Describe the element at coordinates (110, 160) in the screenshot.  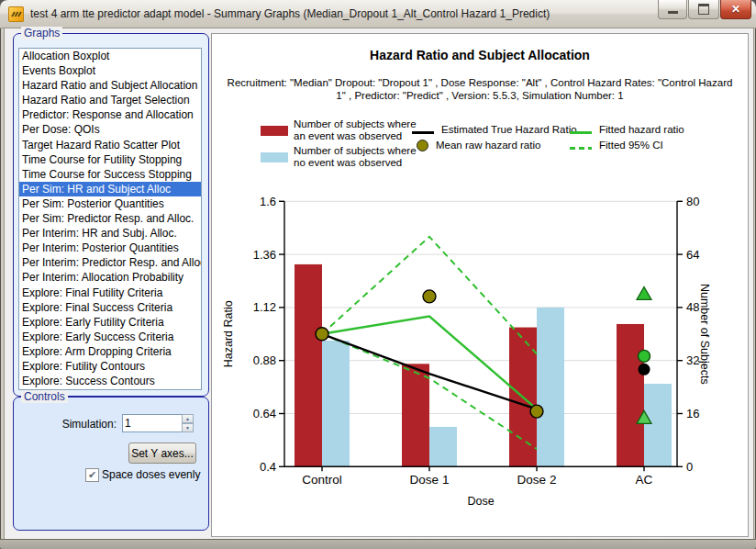
I see `graph-list-item: Time Course for Futility Stopping` at that location.